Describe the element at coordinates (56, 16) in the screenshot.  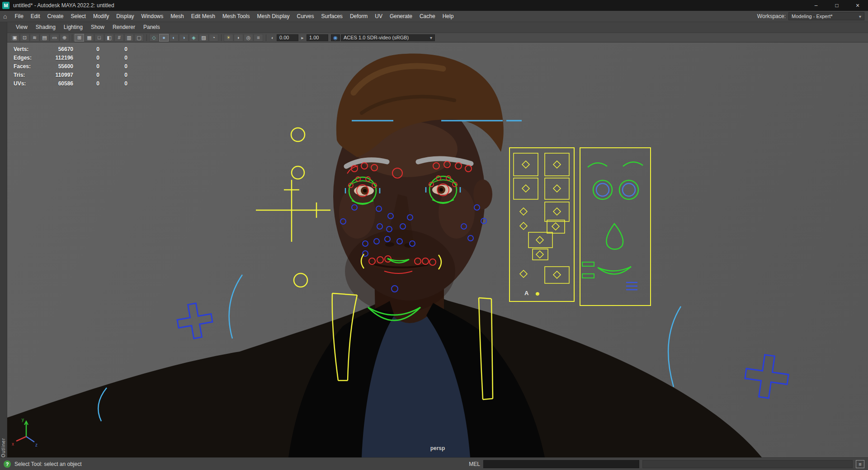
I see `menu-create: Create` at that location.